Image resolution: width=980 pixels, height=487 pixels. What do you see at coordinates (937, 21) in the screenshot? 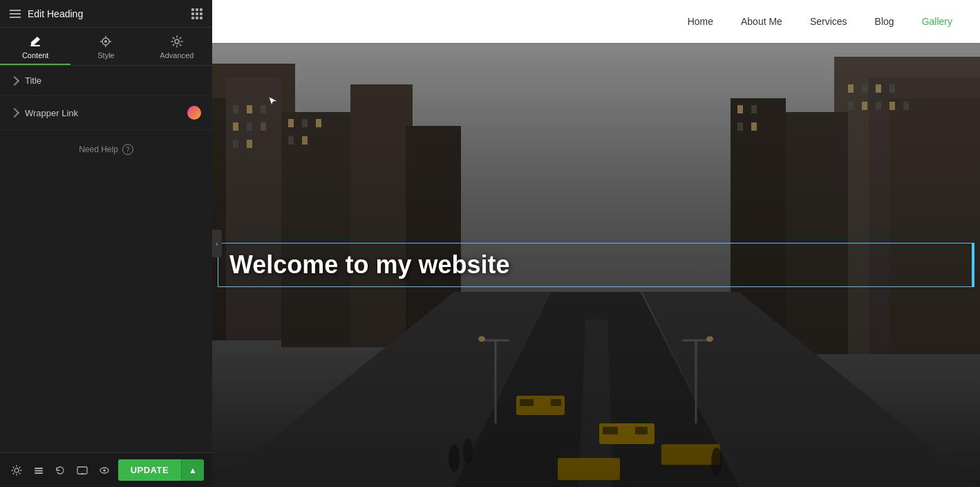
I see `nav-gallery: Gallery` at bounding box center [937, 21].